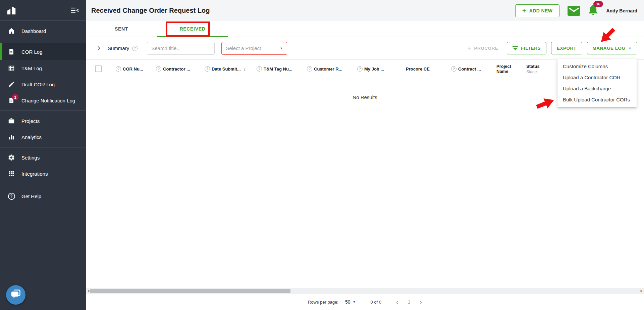 This screenshot has width=644, height=310. Describe the element at coordinates (597, 67) in the screenshot. I see `menu-item-customize-columns: Customize Columns` at that location.